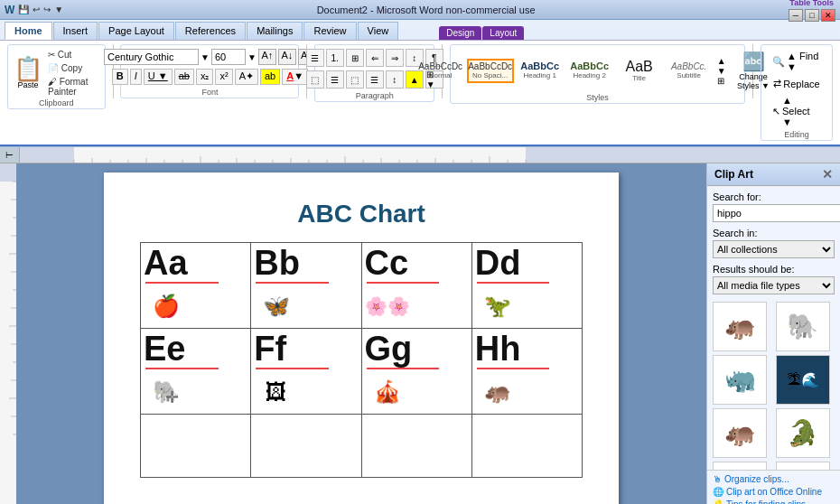 This screenshot has height=504, width=840. What do you see at coordinates (378, 31) in the screenshot?
I see `tab-view: View` at bounding box center [378, 31].